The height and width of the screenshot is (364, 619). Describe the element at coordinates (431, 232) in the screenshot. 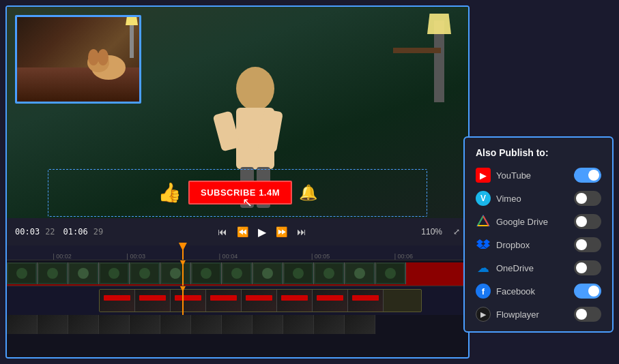

I see `zoom-level-display: 110%` at that location.